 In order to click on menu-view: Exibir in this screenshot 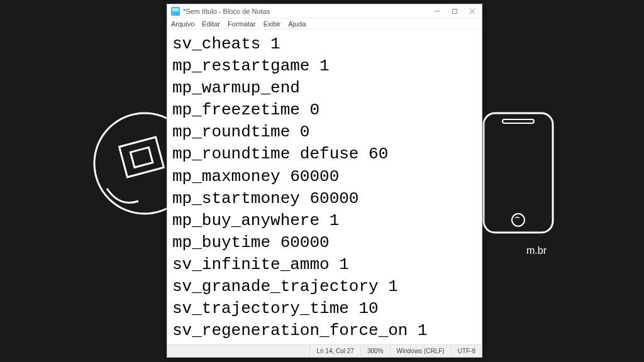, I will do `click(272, 24)`.